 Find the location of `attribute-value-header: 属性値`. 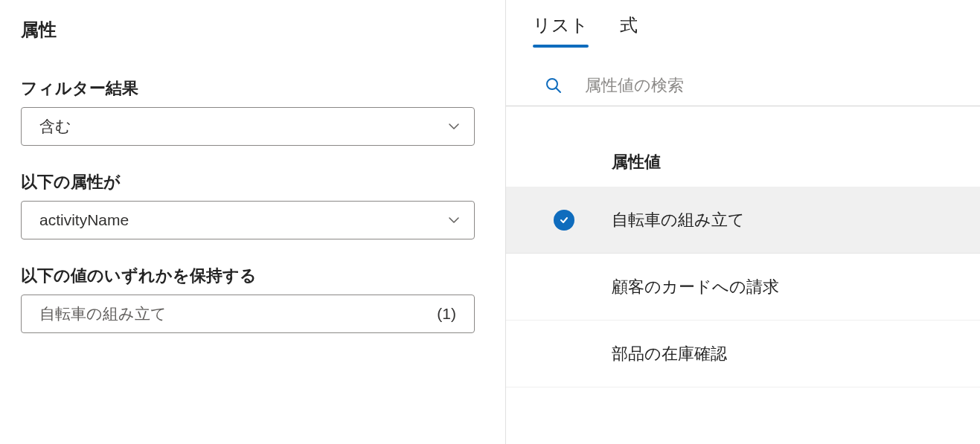

attribute-value-header: 属性値 is located at coordinates (743, 169).